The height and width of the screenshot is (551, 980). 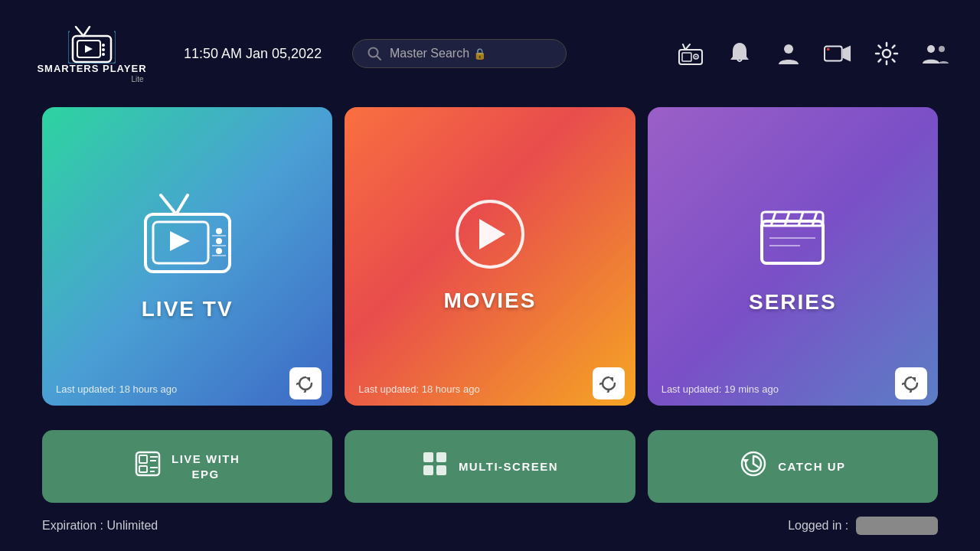 I want to click on live-tv-updated: Last updated: 18 hours ago, so click(x=116, y=389).